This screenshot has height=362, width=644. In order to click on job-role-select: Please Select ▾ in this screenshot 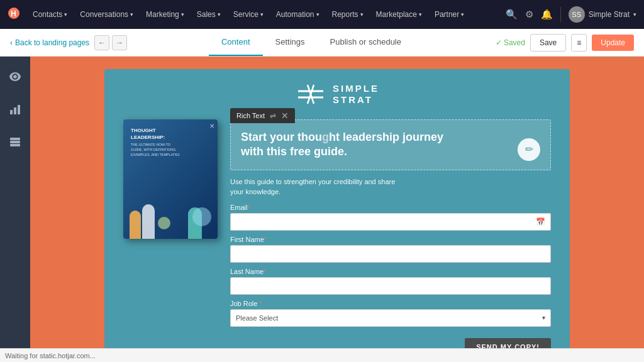, I will do `click(391, 318)`.